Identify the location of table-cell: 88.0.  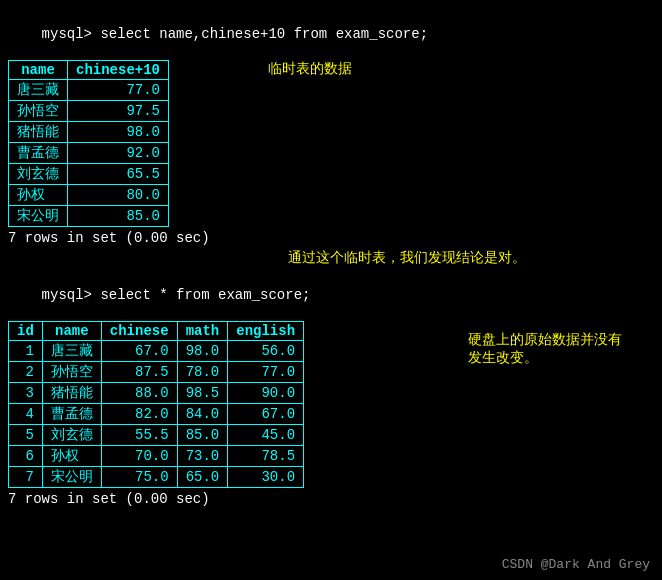
(139, 394).